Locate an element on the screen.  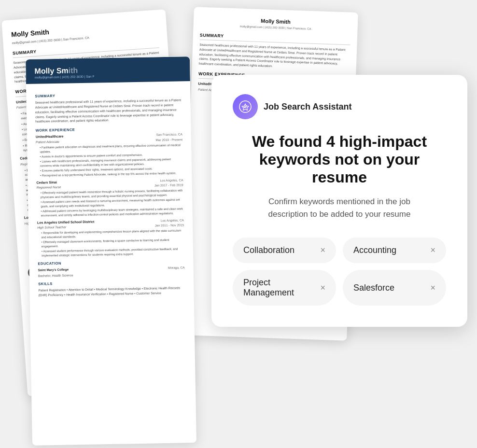
keyword-label-accounting: Accounting is located at coordinates (375, 250).